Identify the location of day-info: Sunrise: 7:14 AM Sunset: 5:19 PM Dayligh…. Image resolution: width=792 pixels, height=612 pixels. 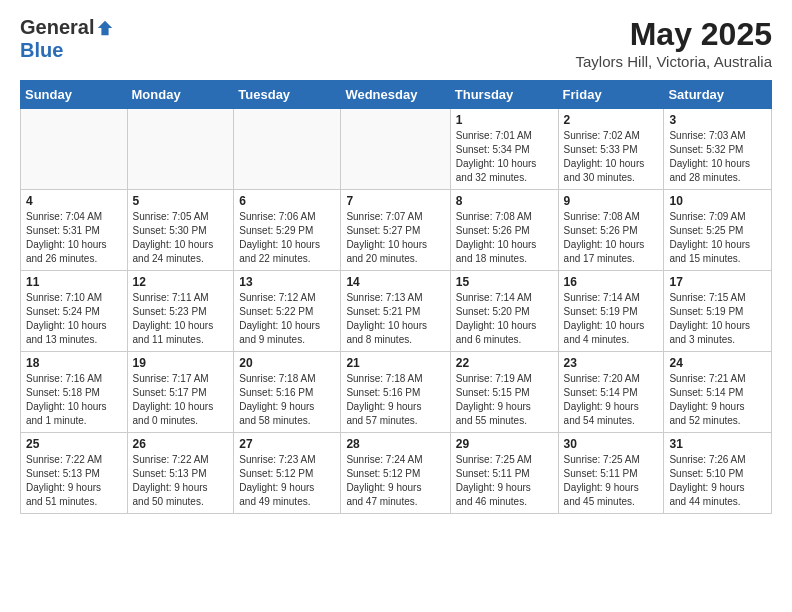
(612, 319).